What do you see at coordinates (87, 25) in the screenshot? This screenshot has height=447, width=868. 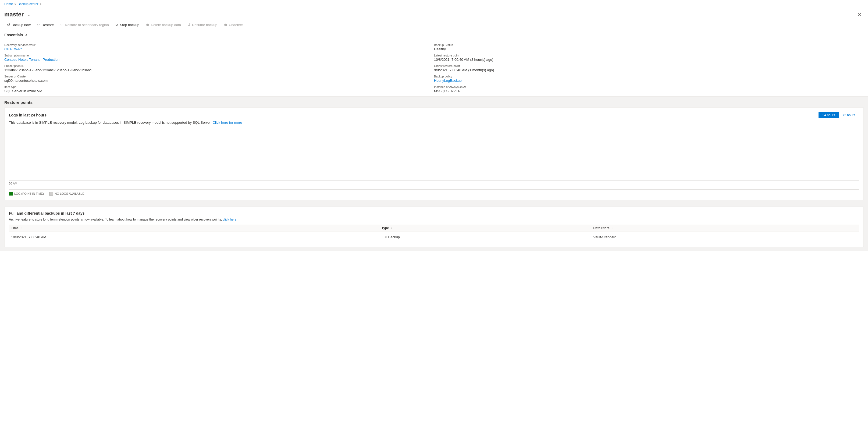 I see `restore-secondary-label: Restore to secondary region` at bounding box center [87, 25].